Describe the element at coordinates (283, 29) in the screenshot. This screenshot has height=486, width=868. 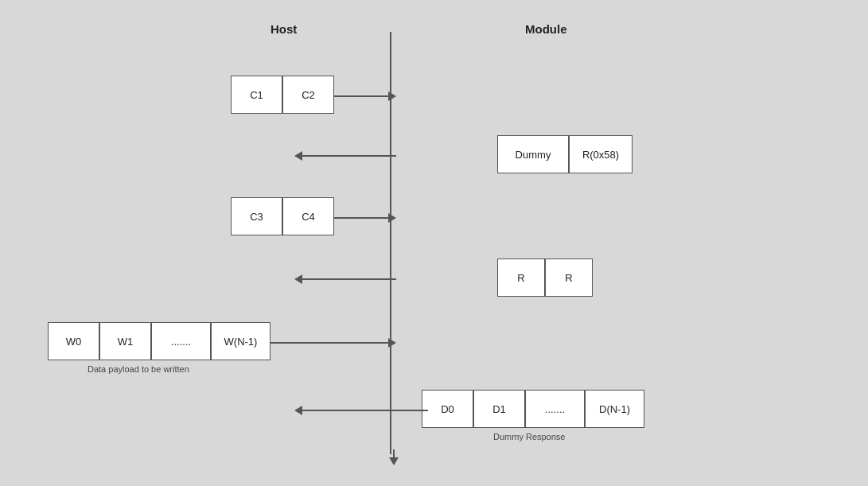
I see `host-label: Host` at that location.